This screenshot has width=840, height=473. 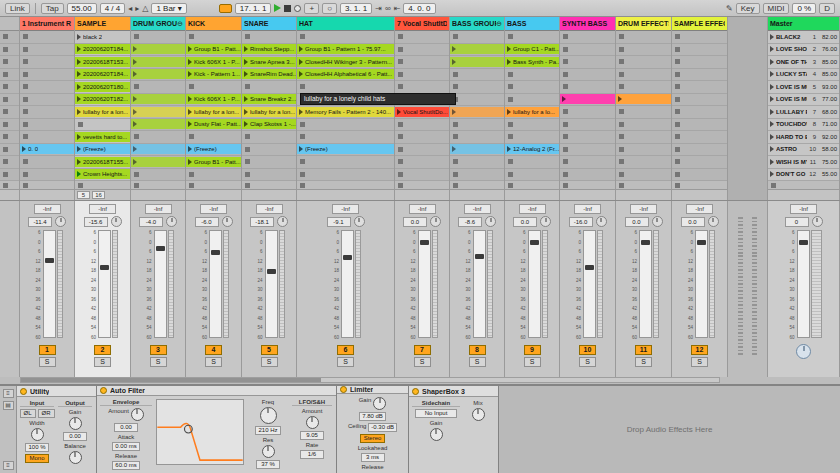 What do you see at coordinates (415, 222) in the screenshot?
I see `volume-db-display: 0.0` at bounding box center [415, 222].